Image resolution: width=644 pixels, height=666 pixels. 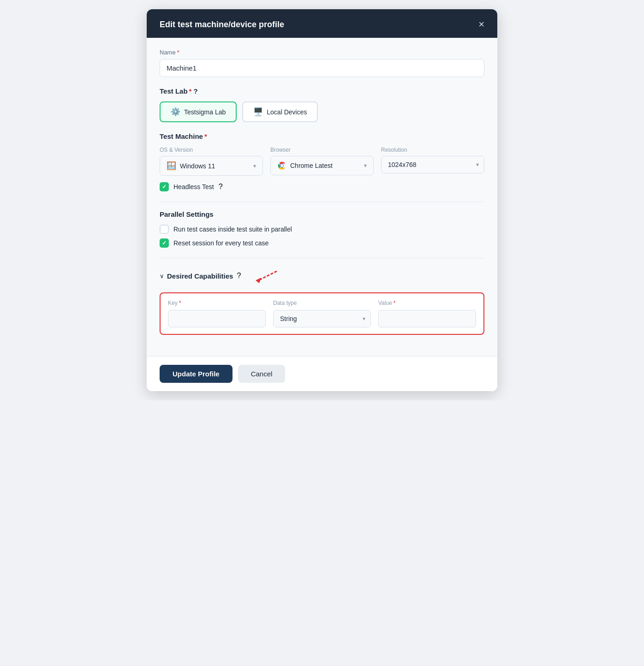 I want to click on name-section: Name*, so click(x=322, y=63).